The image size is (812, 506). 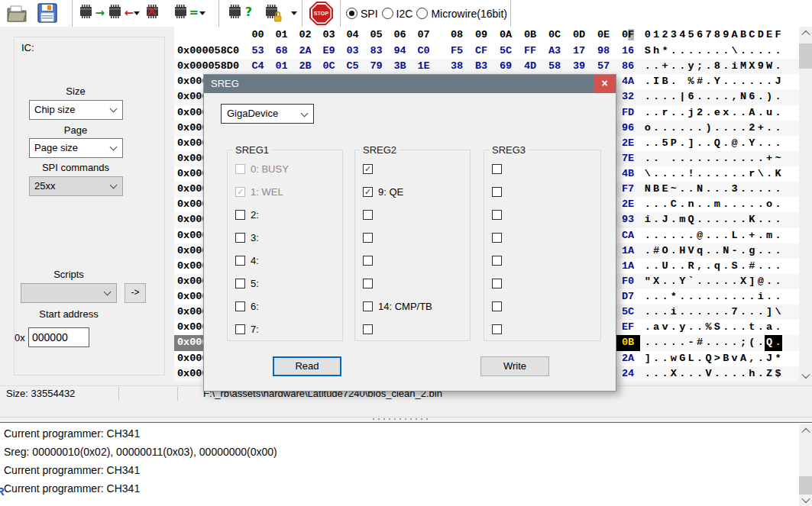 What do you see at coordinates (717, 327) in the screenshot?
I see `ascii-cell: S` at bounding box center [717, 327].